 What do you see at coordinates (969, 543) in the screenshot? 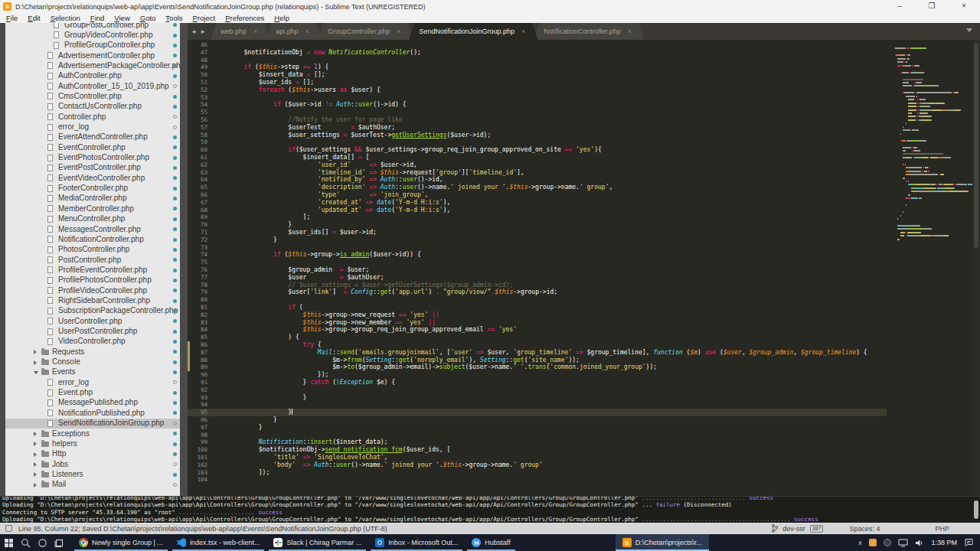
I see `action-center-icon` at bounding box center [969, 543].